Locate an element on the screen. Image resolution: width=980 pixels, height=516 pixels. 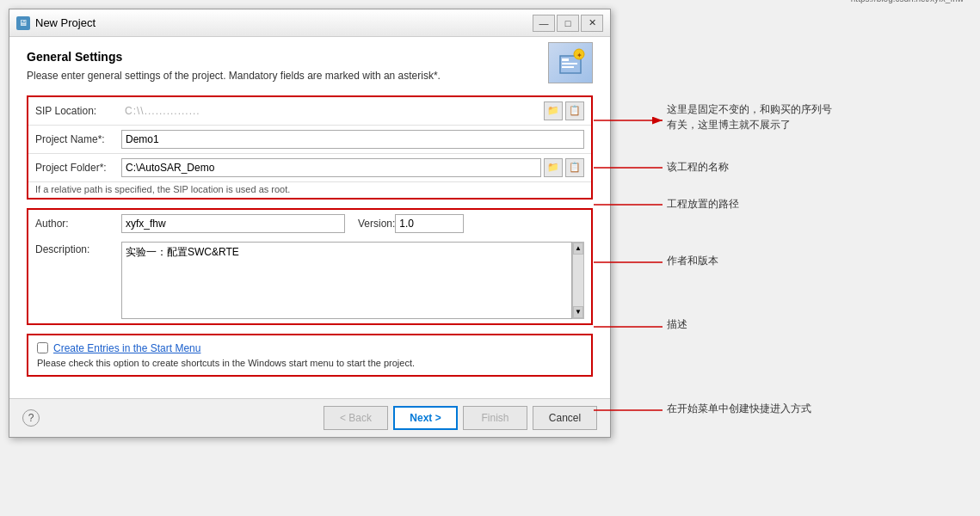
app-icon: 🖥 is located at coordinates (23, 23).